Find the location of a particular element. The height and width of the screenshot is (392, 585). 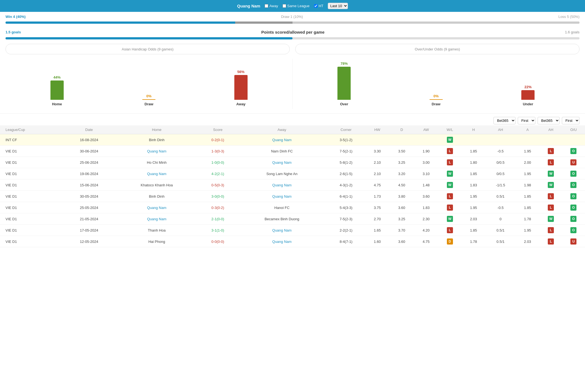

goals-progress-inner is located at coordinates (149, 38).